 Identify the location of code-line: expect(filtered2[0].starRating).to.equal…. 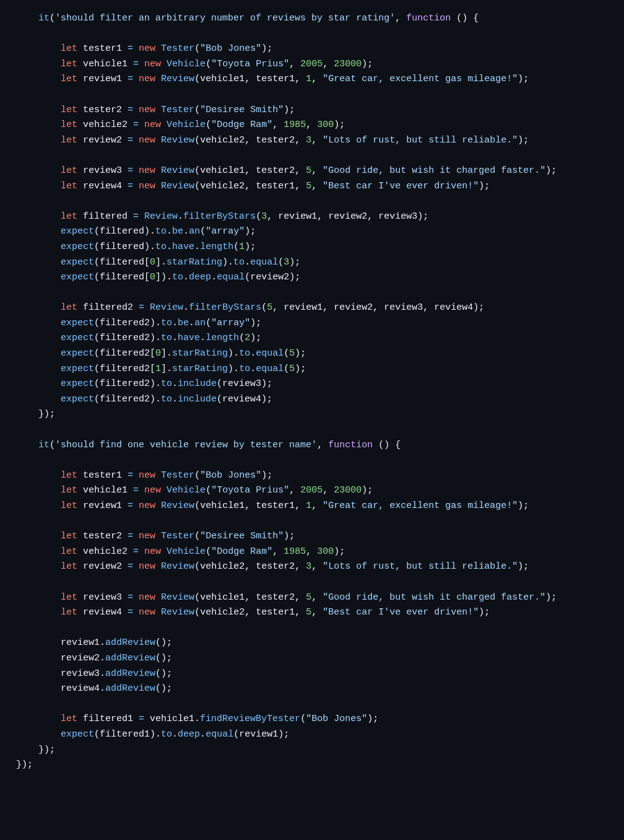
(161, 353).